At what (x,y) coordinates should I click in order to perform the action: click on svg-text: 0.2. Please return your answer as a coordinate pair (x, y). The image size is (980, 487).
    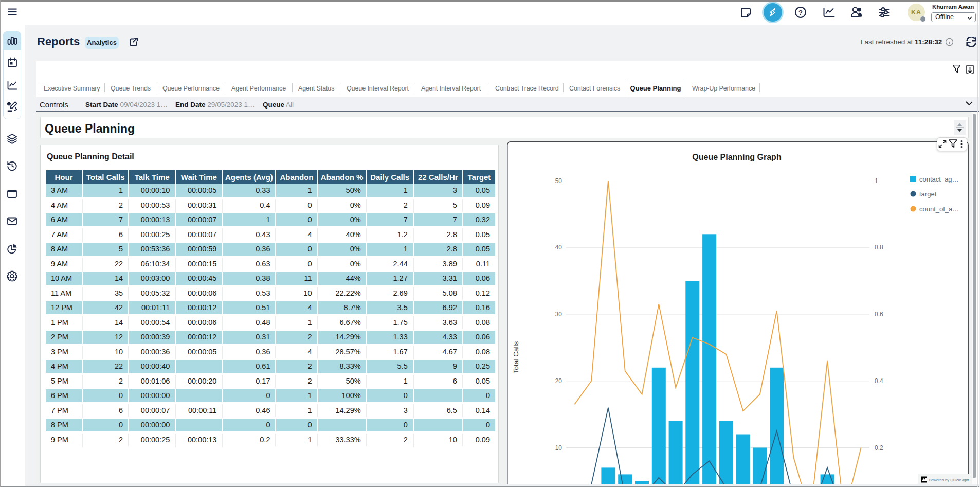
    Looking at the image, I should click on (879, 448).